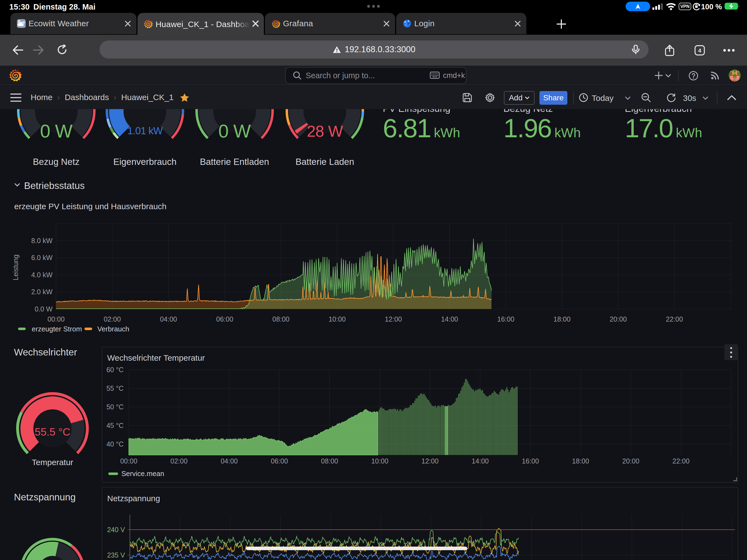 This screenshot has width=747, height=560. What do you see at coordinates (115, 426) in the screenshot?
I see `svg-text: 45 °C` at bounding box center [115, 426].